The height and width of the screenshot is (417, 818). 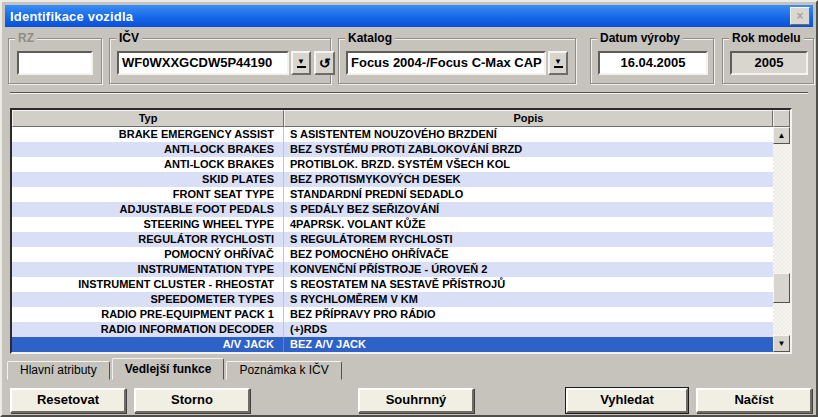 What do you see at coordinates (392, 284) in the screenshot?
I see `table-row: INSTRUMENT CLUSTER - RHEOSTATS REOSTATEM…` at bounding box center [392, 284].